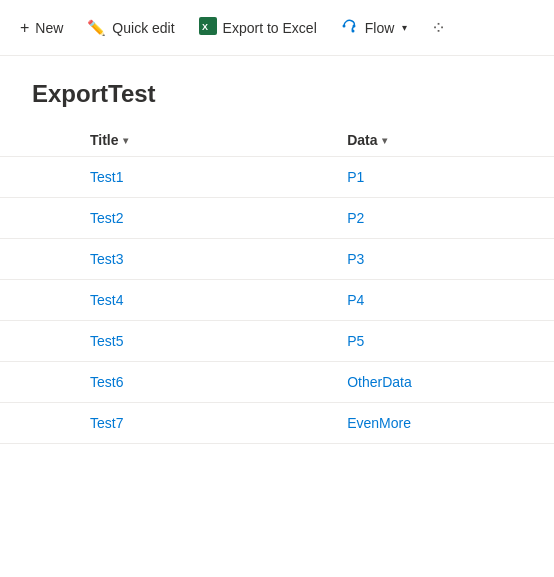 Image resolution: width=554 pixels, height=577 pixels. What do you see at coordinates (277, 342) in the screenshot?
I see `table-row: Test5P5` at bounding box center [277, 342].